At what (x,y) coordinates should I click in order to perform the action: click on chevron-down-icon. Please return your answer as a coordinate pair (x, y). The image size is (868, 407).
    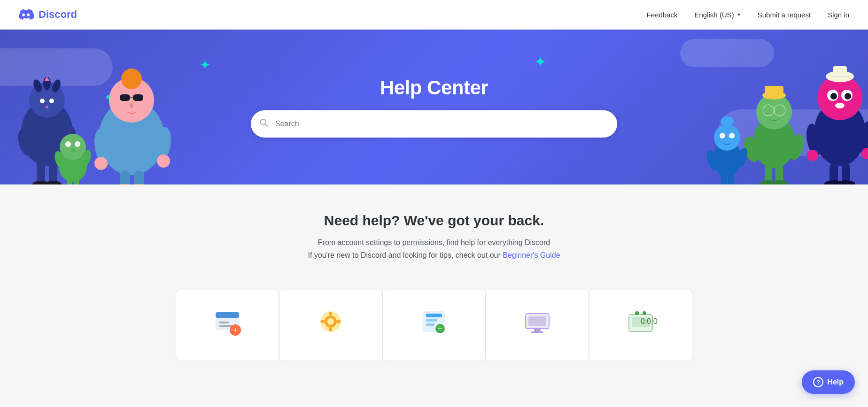
    Looking at the image, I should click on (739, 15).